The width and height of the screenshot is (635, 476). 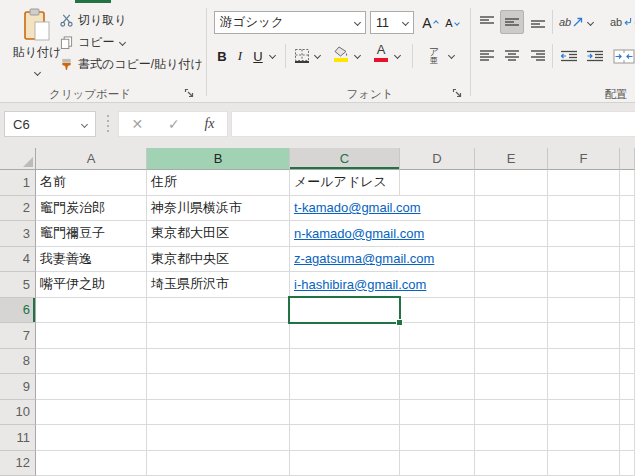 I want to click on formula-input, so click(x=433, y=124).